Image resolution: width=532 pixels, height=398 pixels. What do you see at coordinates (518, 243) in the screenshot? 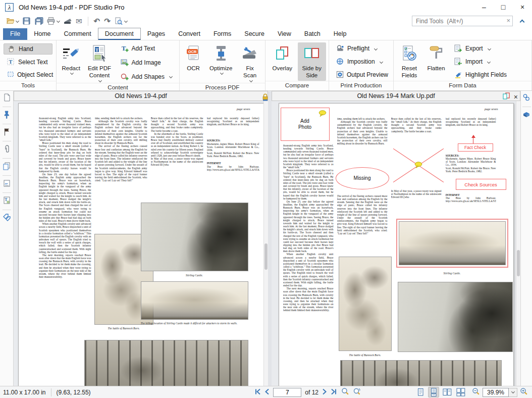
I see `right-pane-scrollbar` at bounding box center [518, 243].